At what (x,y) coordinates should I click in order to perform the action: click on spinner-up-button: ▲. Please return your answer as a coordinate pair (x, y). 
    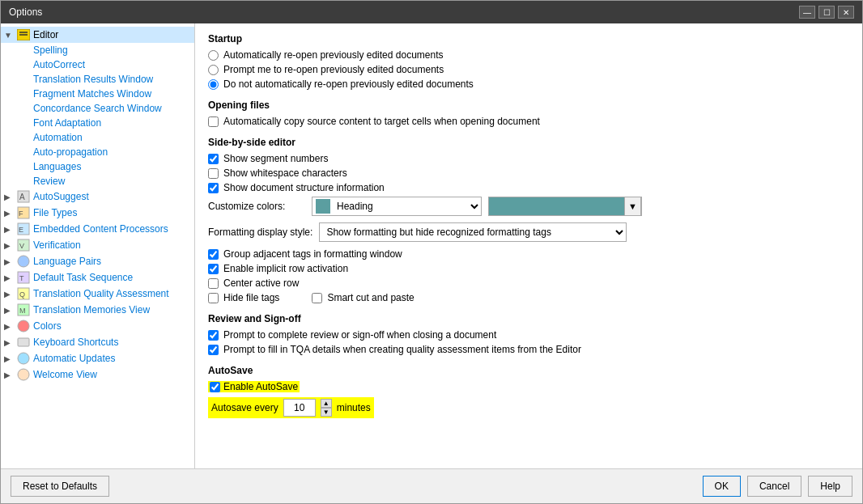
    Looking at the image, I should click on (326, 403).